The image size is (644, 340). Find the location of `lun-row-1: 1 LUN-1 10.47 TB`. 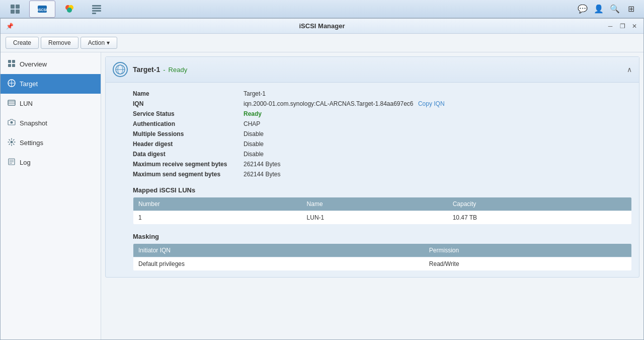

lun-row-1: 1 LUN-1 10.47 TB is located at coordinates (382, 218).